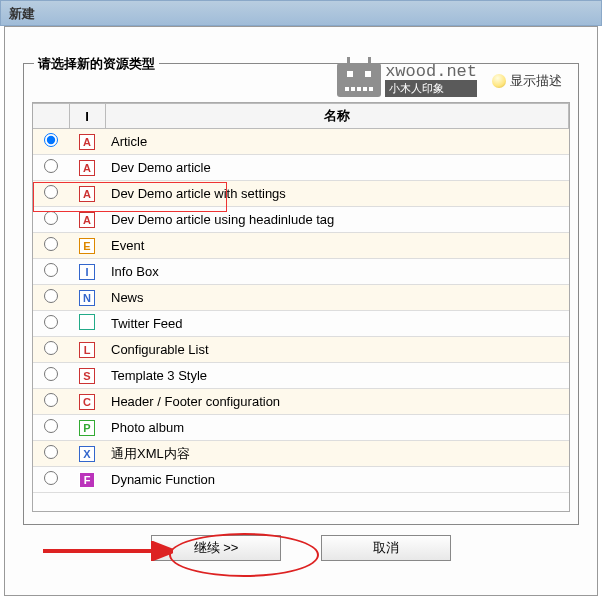 The image size is (602, 601). Describe the element at coordinates (536, 81) in the screenshot. I see `show-description-label: 显示描述` at that location.